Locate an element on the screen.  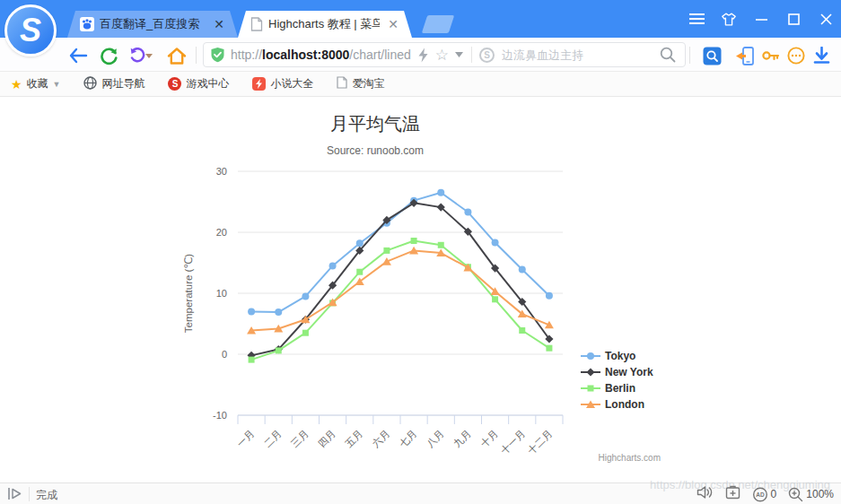
home-button is located at coordinates (177, 56).